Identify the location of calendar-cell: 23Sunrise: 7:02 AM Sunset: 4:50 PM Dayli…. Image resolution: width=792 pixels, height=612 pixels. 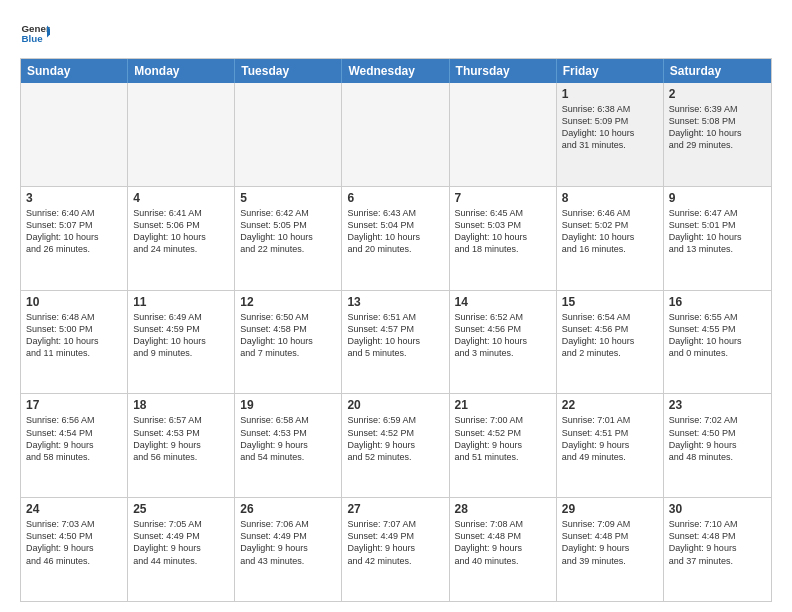
(718, 446).